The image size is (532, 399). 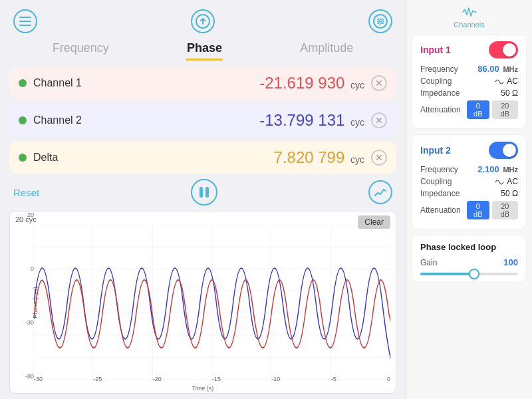 What do you see at coordinates (478, 110) in the screenshot?
I see `input-1-atten-0db: 0 dB` at bounding box center [478, 110].